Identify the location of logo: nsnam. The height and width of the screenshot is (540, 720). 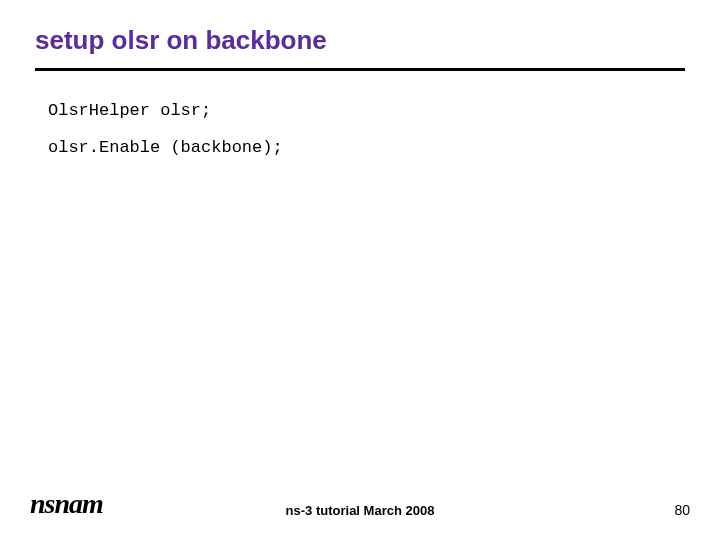
(66, 504).